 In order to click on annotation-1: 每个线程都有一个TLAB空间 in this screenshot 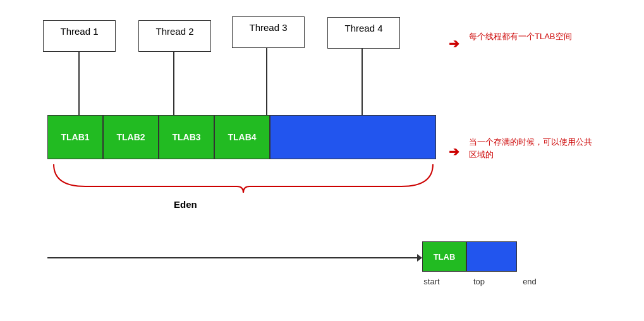, I will do `click(521, 37)`.